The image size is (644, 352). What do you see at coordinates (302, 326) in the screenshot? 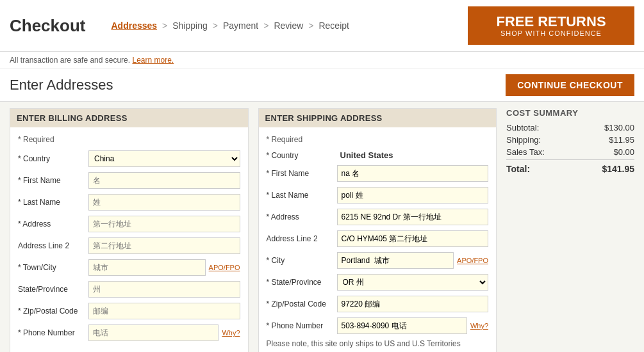
I see `shipping-phone-label: * Phone Number` at bounding box center [302, 326].